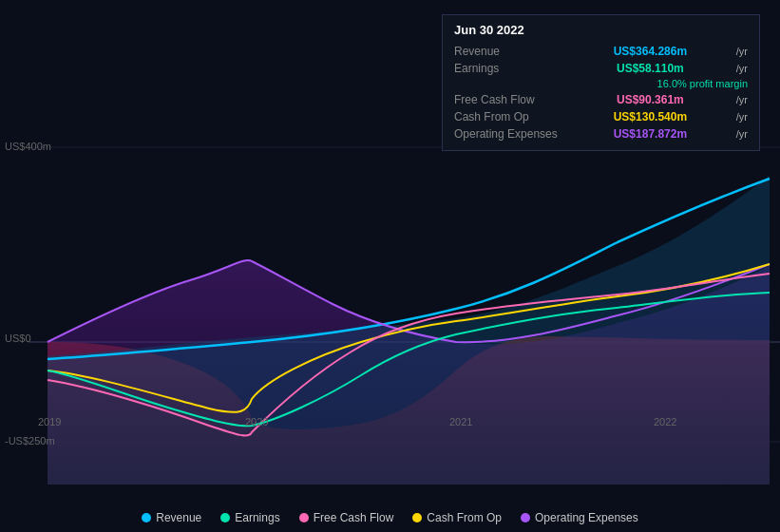 This screenshot has height=532, width=780. I want to click on tooltip-cashfromop-suffix: /yr, so click(742, 117).